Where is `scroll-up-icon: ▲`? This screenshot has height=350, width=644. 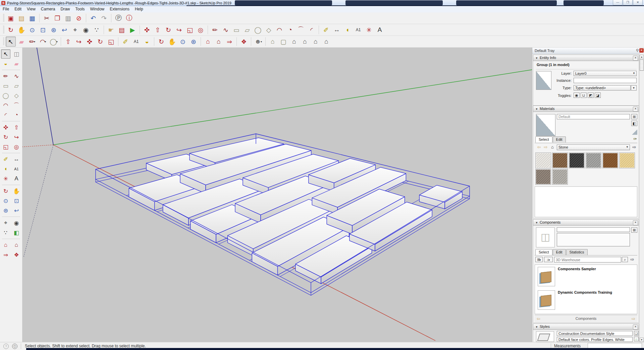 scroll-up-icon: ▲ is located at coordinates (642, 57).